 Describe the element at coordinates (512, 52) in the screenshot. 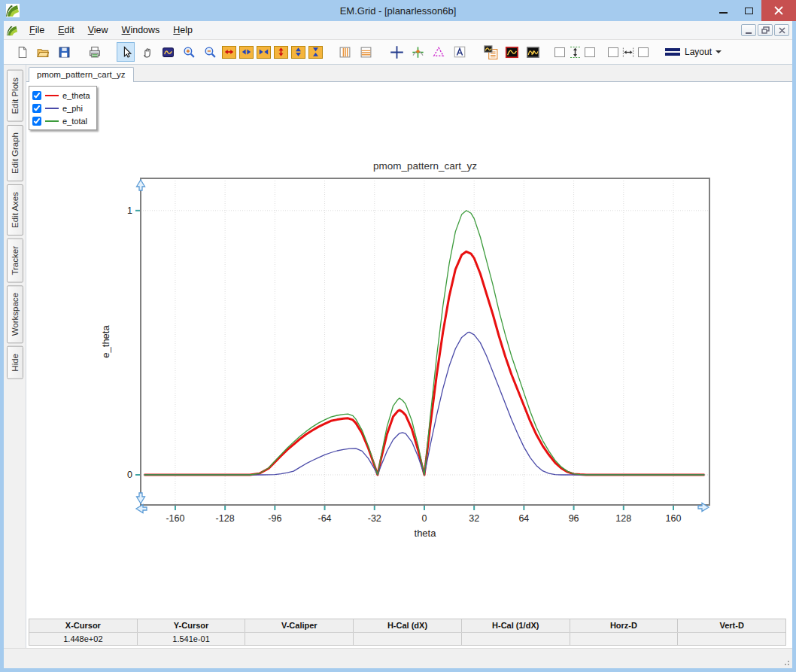

I see `single-plot-button` at that location.